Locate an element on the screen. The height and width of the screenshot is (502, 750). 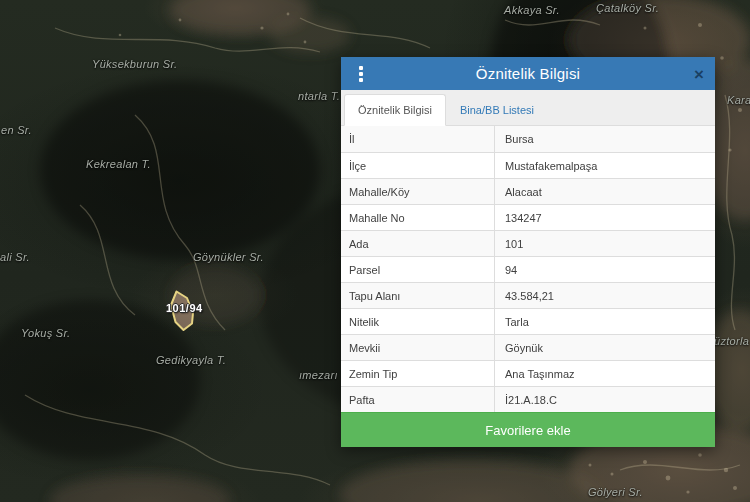
row-value: Göynük is located at coordinates (605, 348).